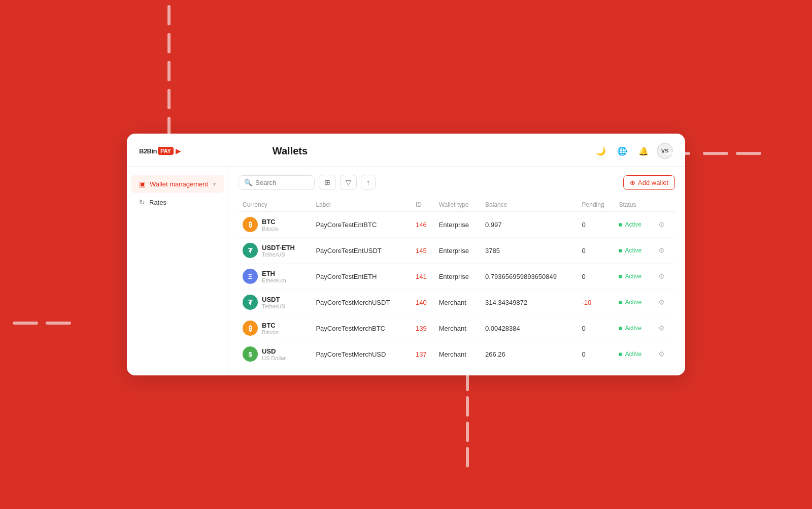 The image size is (812, 509). What do you see at coordinates (361, 355) in the screenshot?
I see `label-cell: PayCoreTestMerchUSD` at bounding box center [361, 355].